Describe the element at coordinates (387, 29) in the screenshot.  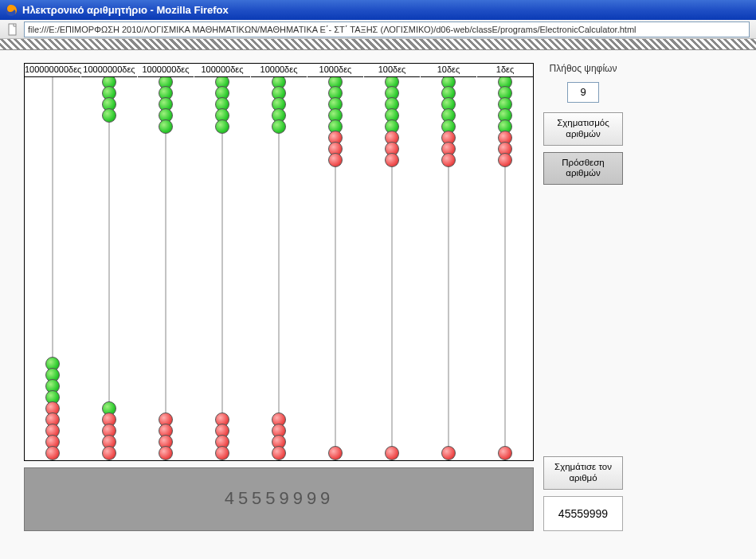
I see `url-input: file:///E:/ΕΠΙΜΟΡΦΩΣΗ 2010/ΛΟΓΙΣΜΙΚΑ ΜΑΘ…` at that location.